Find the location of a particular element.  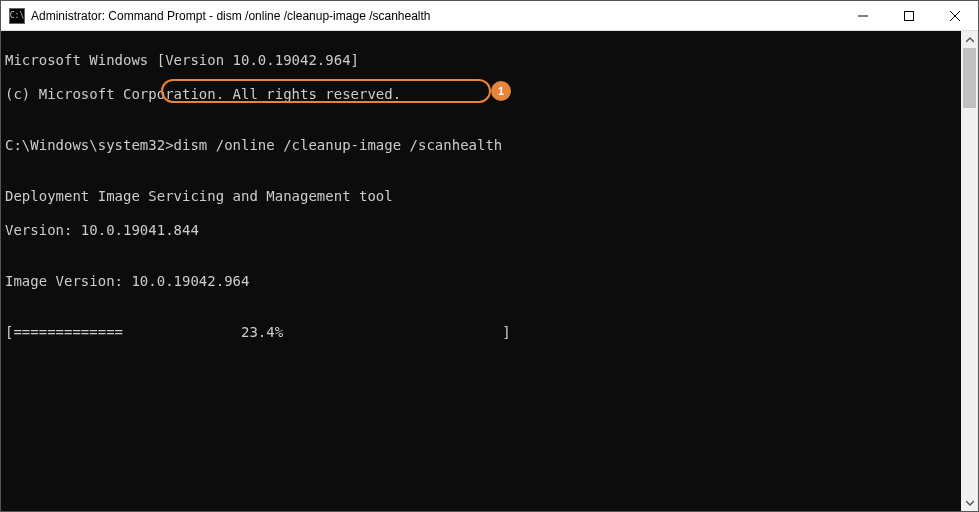

scroll-track is located at coordinates (970, 271).